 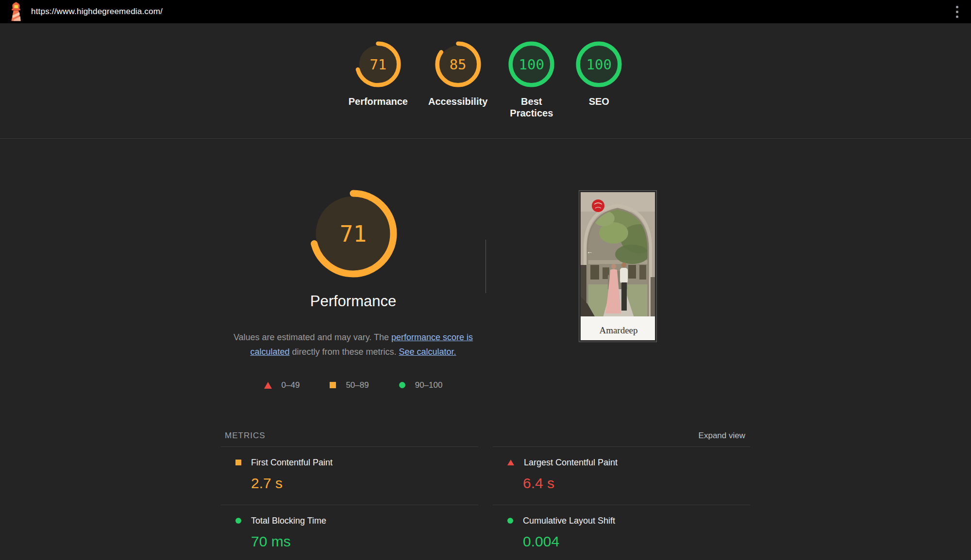 What do you see at coordinates (571, 463) in the screenshot?
I see `metric-name: Largest Contentful Paint` at bounding box center [571, 463].